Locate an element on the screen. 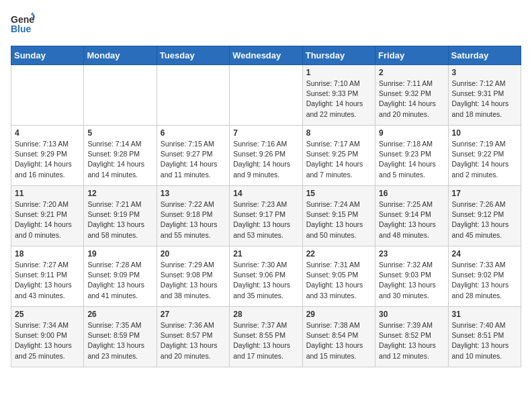 The height and width of the screenshot is (411, 532). cell-info: Sunrise: 7:28 AM Sunset: 9:09 PM Dayligh… is located at coordinates (120, 281).